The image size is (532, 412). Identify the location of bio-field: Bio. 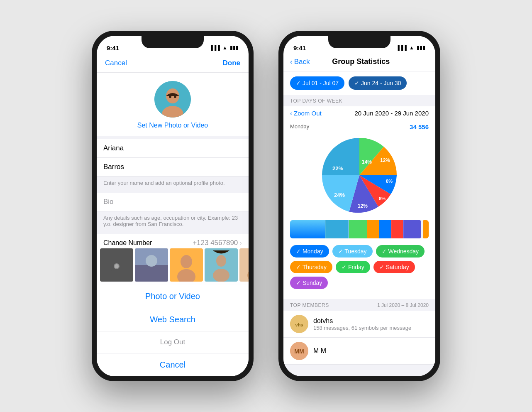
(173, 202).